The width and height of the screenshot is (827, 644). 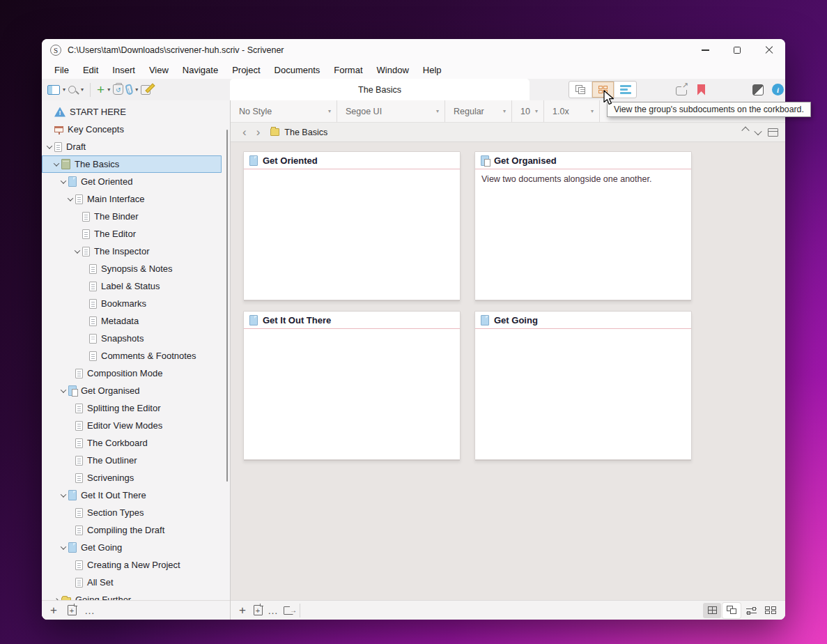 What do you see at coordinates (737, 50) in the screenshot?
I see `maximize-button` at bounding box center [737, 50].